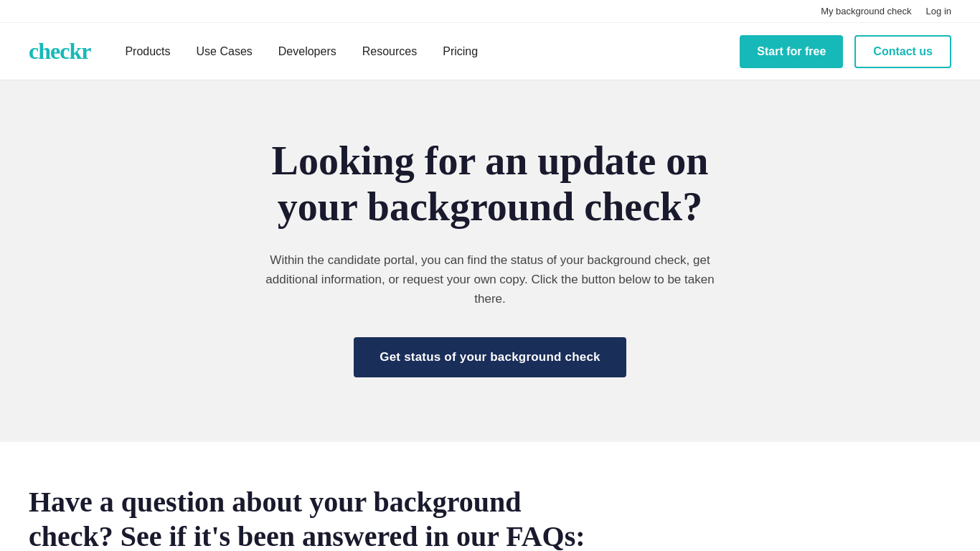 The width and height of the screenshot is (980, 551). I want to click on nav-item-products: Products, so click(148, 52).